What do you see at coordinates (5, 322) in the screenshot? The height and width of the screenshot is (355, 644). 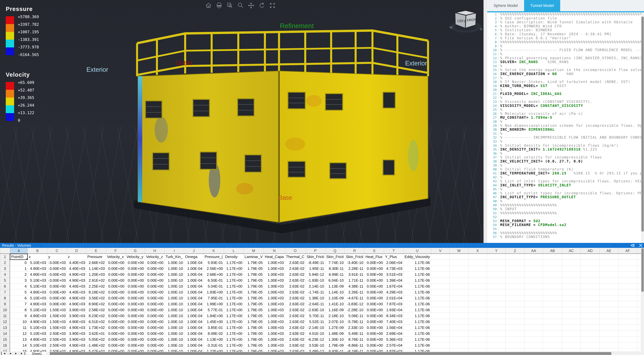 I see `row-header-12: 12` at bounding box center [5, 322].